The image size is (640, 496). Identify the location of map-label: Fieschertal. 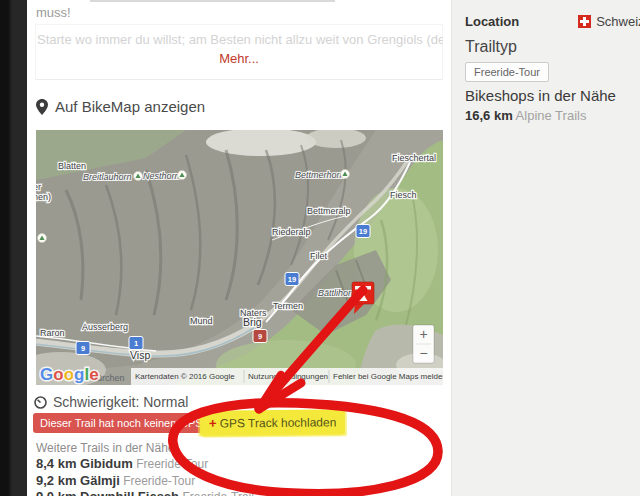
(414, 158).